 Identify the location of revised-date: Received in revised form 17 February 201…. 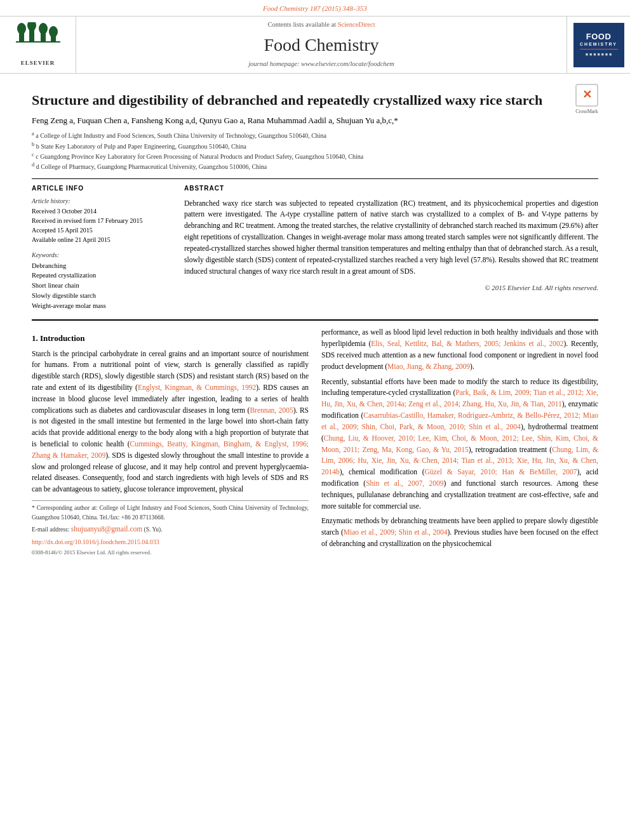
(102, 221).